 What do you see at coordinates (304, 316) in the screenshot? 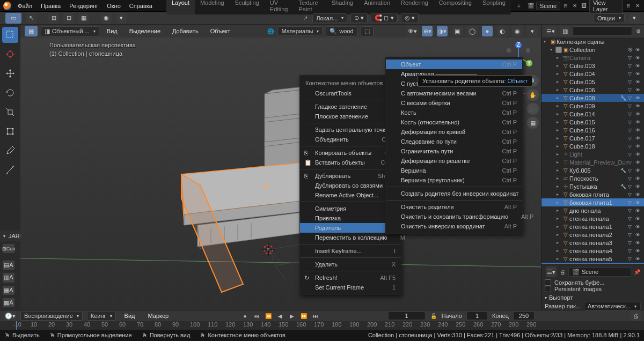
I see `next-key-icon: ⏩` at bounding box center [304, 316].